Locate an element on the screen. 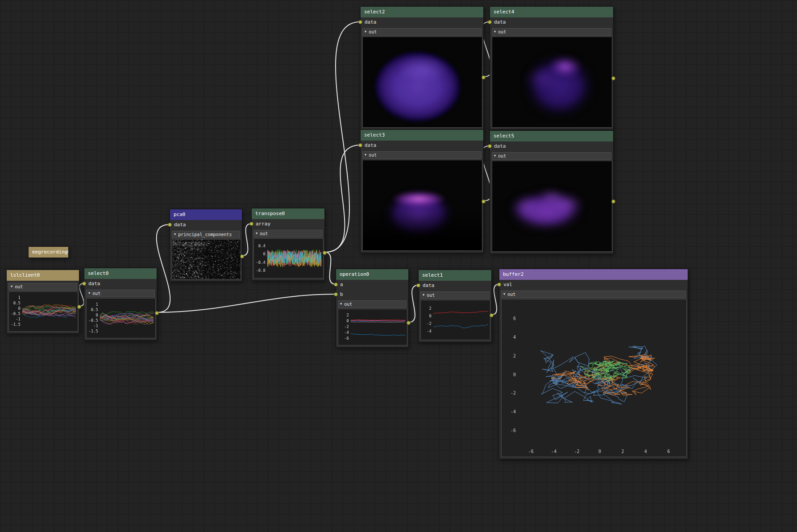 This screenshot has height=532, width=797. input-port-val is located at coordinates (499, 285).